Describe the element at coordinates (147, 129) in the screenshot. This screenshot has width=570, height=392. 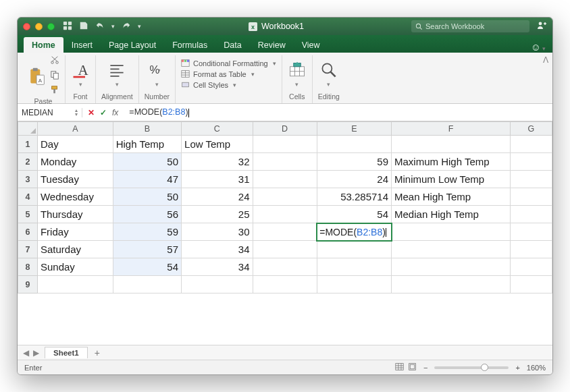
I see `col-header-B: B` at that location.